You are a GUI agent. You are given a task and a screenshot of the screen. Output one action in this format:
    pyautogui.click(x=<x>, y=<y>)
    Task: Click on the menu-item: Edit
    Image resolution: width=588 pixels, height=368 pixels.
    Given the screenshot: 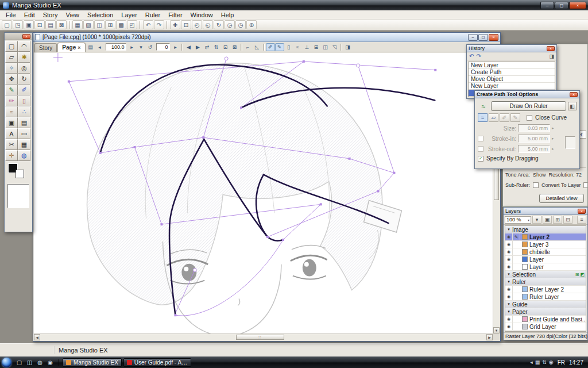 What is the action you would take?
    pyautogui.click(x=30, y=15)
    